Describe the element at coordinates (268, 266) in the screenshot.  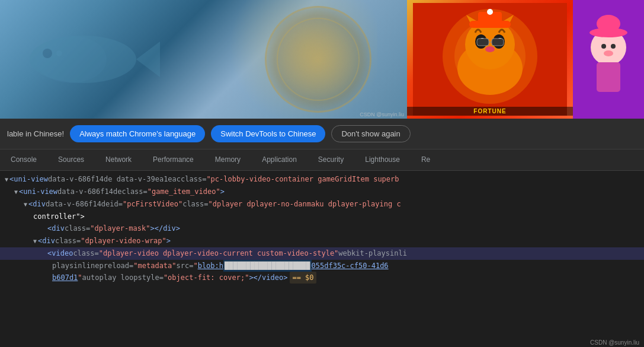
I see `censored-url: ████████████████████` at that location.